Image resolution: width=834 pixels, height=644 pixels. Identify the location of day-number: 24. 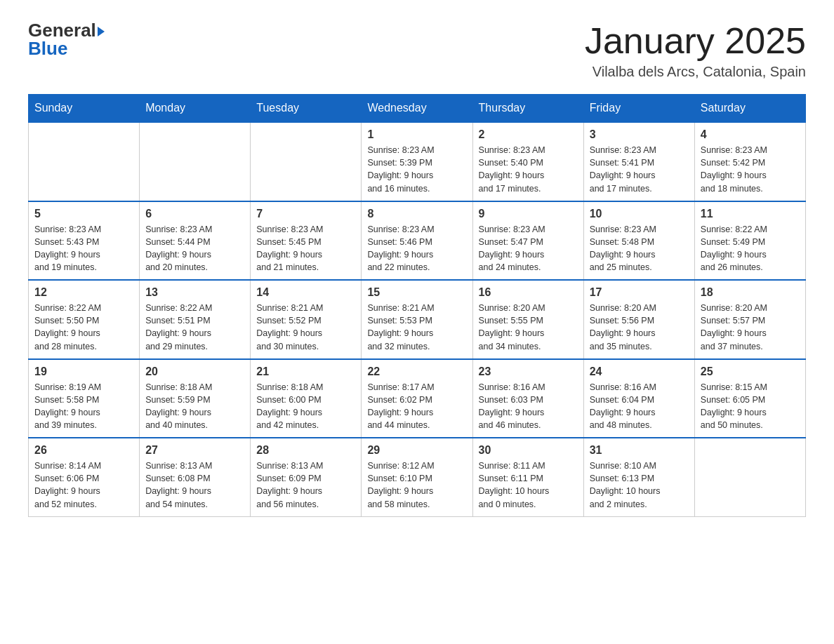
(639, 372).